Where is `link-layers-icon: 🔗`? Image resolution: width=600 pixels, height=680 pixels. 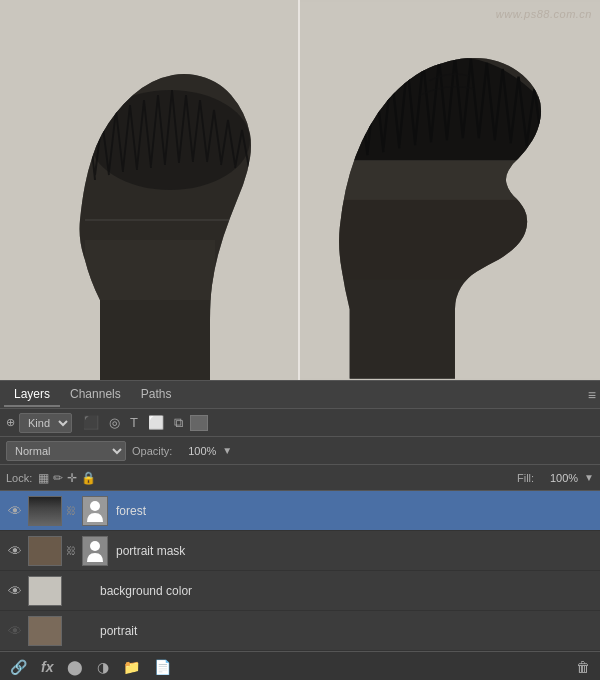 link-layers-icon: 🔗 is located at coordinates (18, 667).